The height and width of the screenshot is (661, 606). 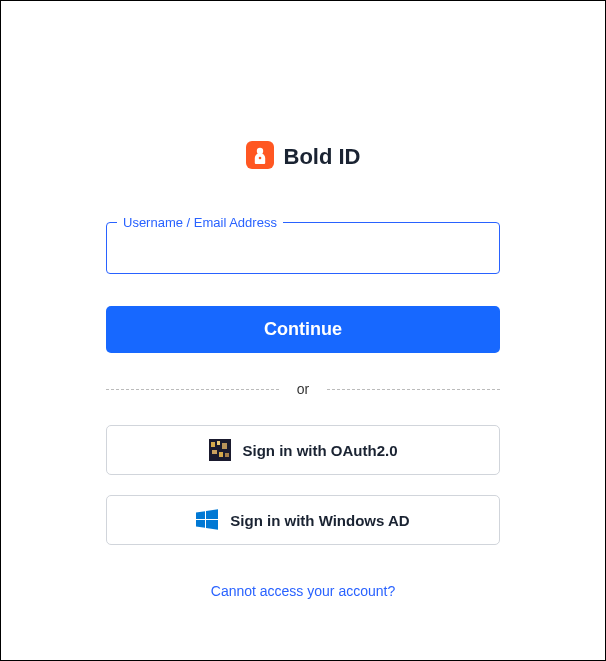 I want to click on oauth-signin-label: Sign in with OAuth2.0, so click(x=320, y=450).